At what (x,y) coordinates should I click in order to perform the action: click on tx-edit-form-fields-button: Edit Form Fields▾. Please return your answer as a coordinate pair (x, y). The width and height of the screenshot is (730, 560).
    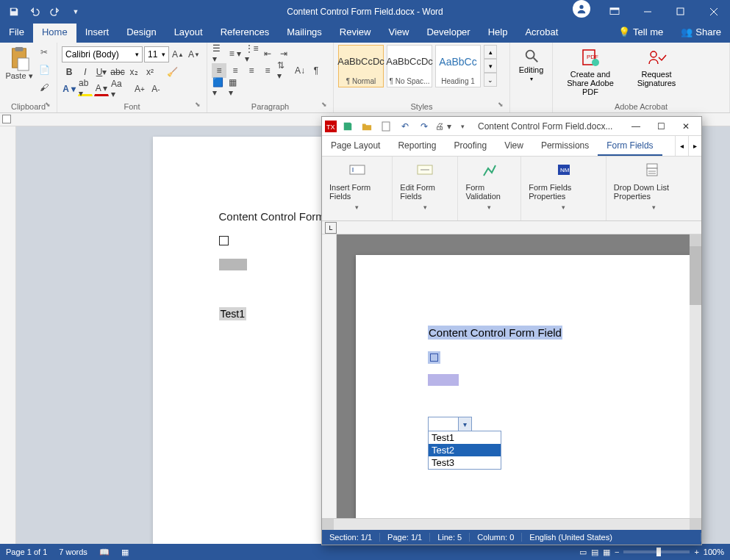
    Looking at the image, I should click on (425, 188).